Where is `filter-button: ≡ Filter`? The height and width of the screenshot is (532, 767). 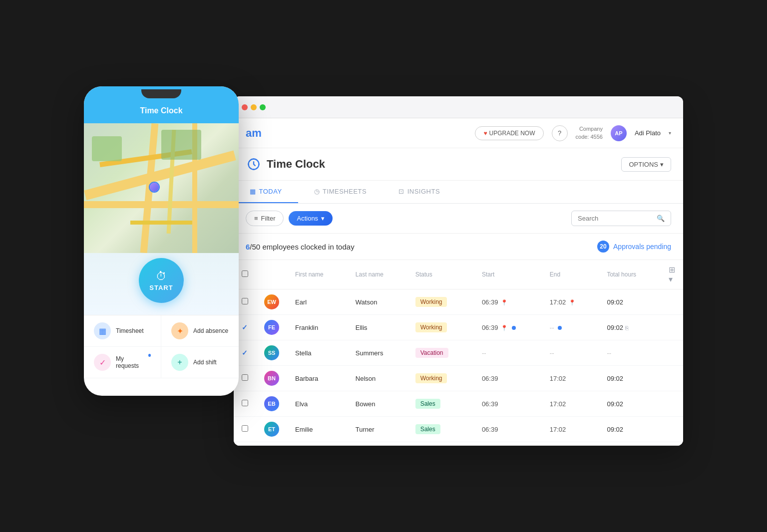 filter-button: ≡ Filter is located at coordinates (265, 219).